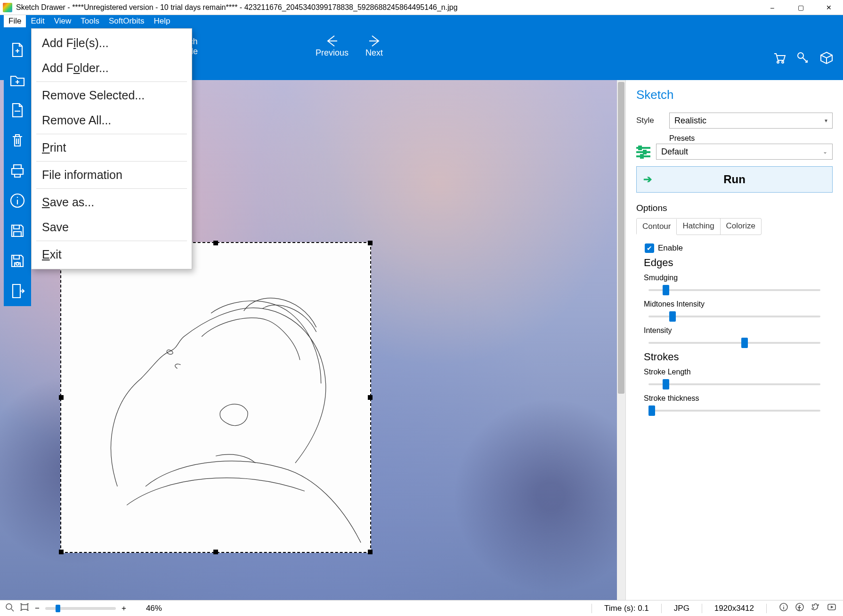 Image resolution: width=843 pixels, height=616 pixels. I want to click on zoom-in-button: +, so click(124, 608).